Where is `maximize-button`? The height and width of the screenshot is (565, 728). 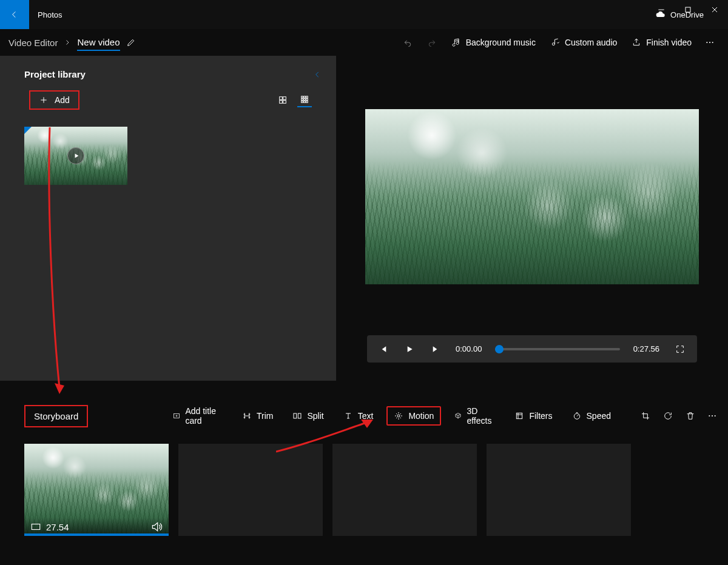 maximize-button is located at coordinates (688, 10).